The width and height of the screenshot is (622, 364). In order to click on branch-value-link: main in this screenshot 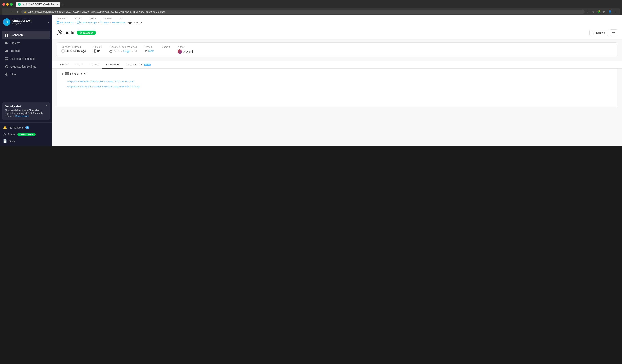, I will do `click(151, 51)`.